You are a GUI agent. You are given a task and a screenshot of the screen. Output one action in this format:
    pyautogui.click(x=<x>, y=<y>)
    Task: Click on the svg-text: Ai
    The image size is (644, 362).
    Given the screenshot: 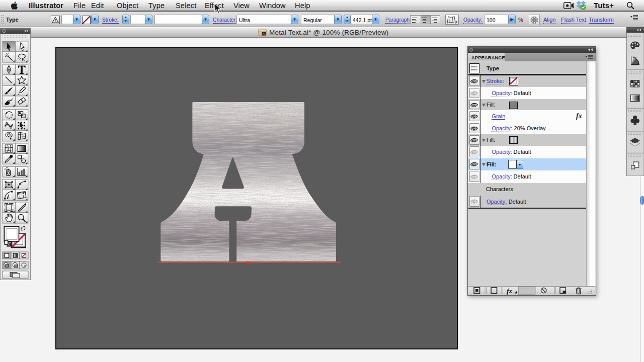 What is the action you would take?
    pyautogui.click(x=264, y=34)
    